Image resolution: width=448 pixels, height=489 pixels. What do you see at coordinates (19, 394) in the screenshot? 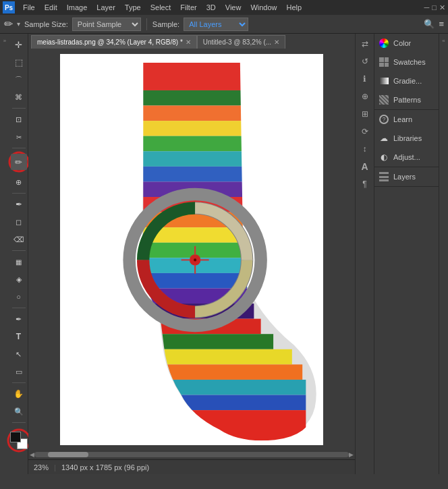
I see `hand-tool: ✋` at bounding box center [19, 394].